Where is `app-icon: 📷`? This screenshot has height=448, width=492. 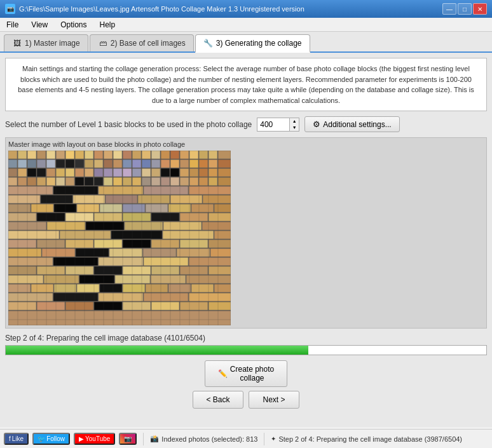 app-icon: 📷 is located at coordinates (10, 9).